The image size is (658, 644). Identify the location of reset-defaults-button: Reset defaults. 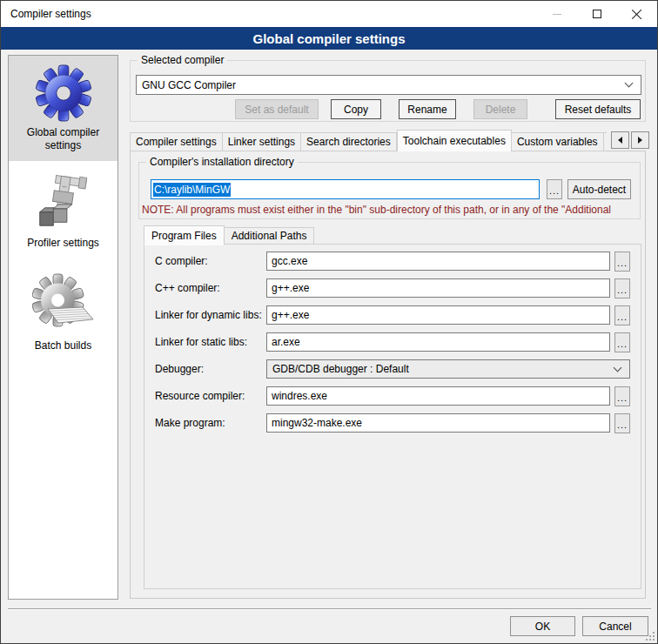
(598, 110).